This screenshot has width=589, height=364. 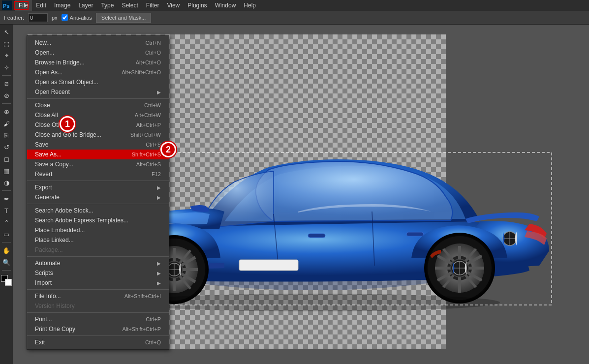 I want to click on menu-automate-arrow: ▶, so click(x=159, y=264).